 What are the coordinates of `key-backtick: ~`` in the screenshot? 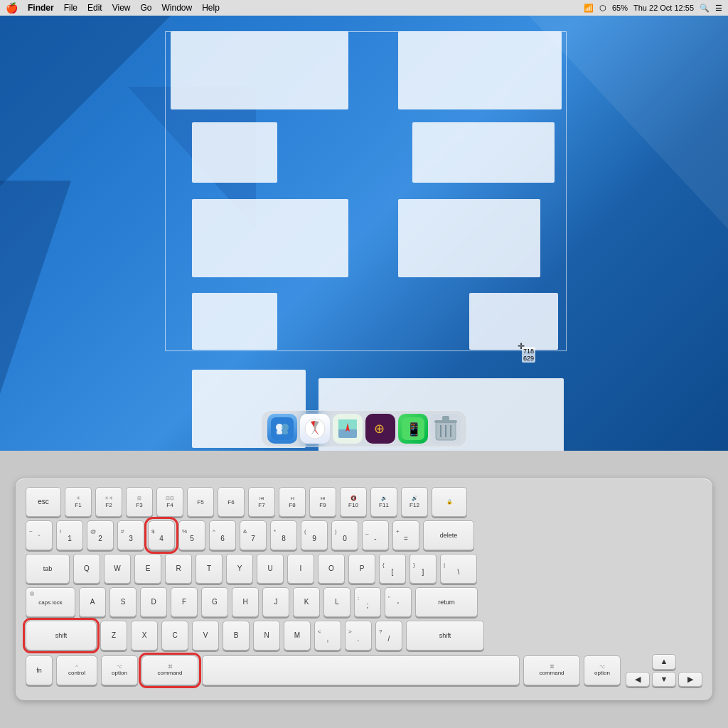 It's located at (39, 535).